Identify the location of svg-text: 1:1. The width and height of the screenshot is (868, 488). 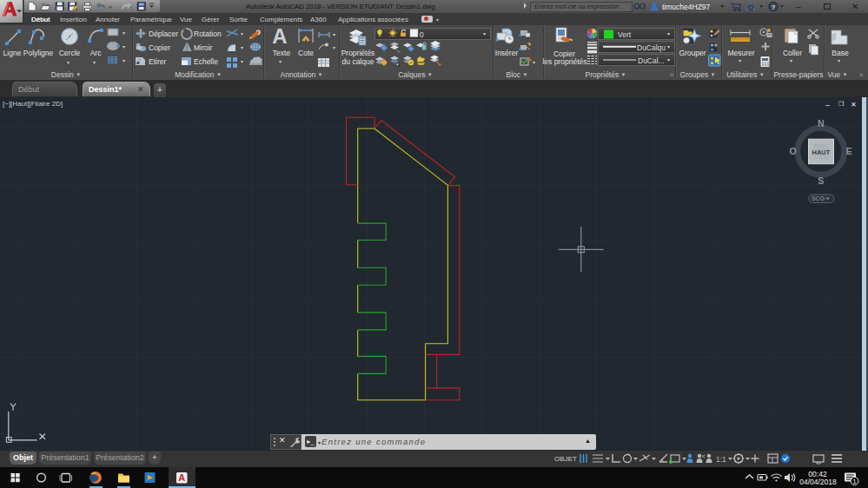
(721, 459).